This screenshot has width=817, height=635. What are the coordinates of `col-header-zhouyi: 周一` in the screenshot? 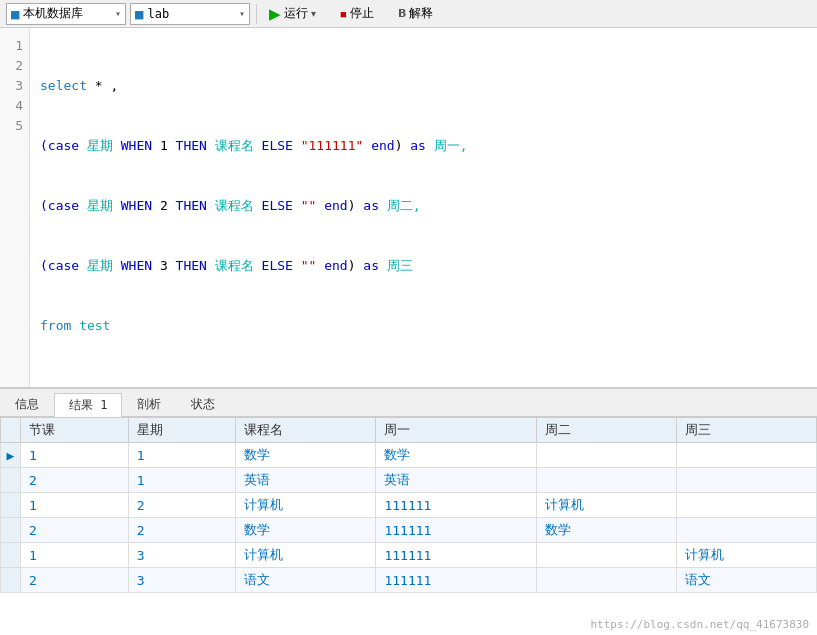 It's located at (456, 430).